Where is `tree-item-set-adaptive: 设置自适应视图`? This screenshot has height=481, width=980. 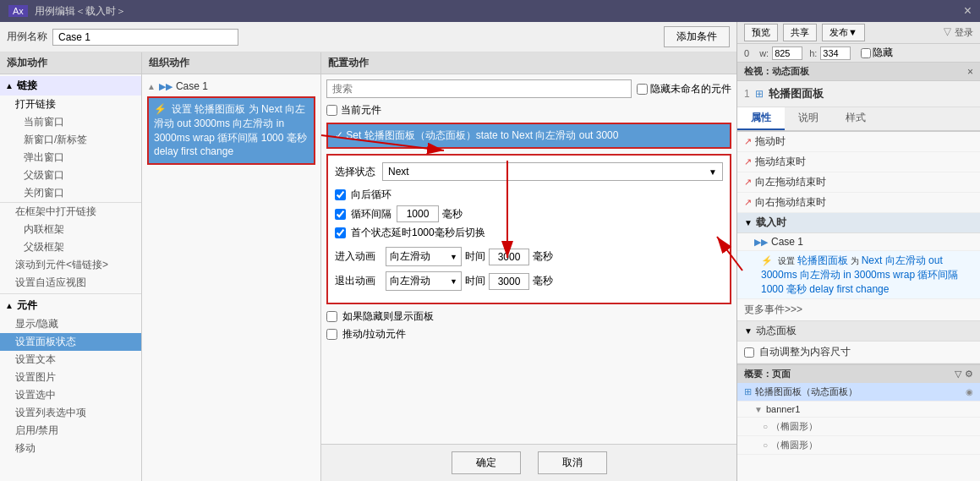 tree-item-set-adaptive: 设置自适应视图 is located at coordinates (71, 282).